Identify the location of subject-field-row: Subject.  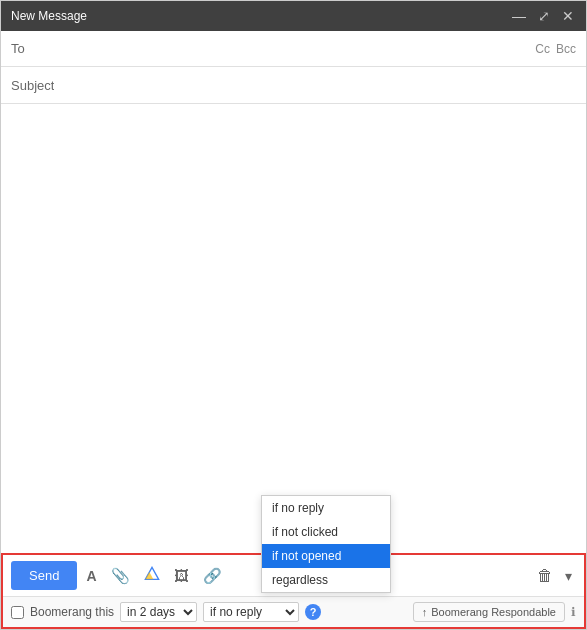
(294, 85).